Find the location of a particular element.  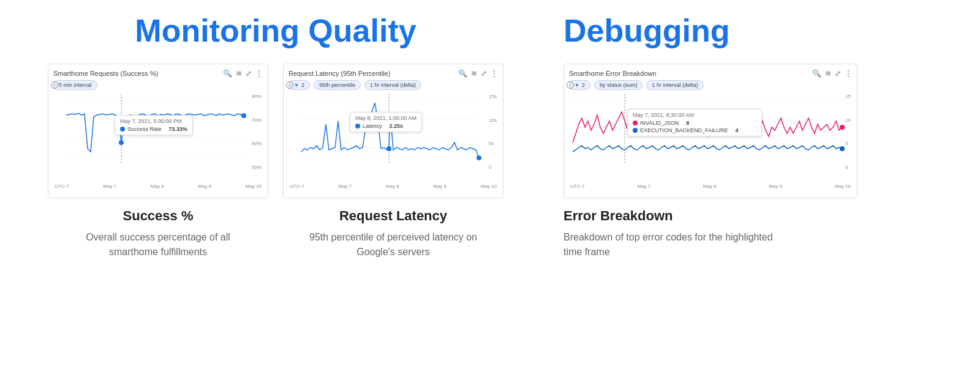

latency-chart-title: Request Latency (95th Percentile) is located at coordinates (339, 73).